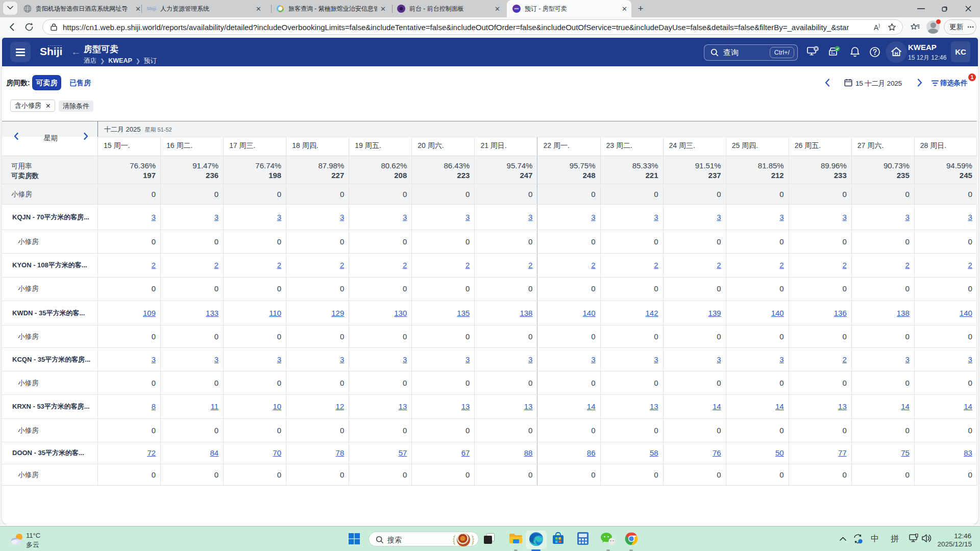 The width and height of the screenshot is (980, 551). Describe the element at coordinates (896, 54) in the screenshot. I see `svg-text: H` at that location.